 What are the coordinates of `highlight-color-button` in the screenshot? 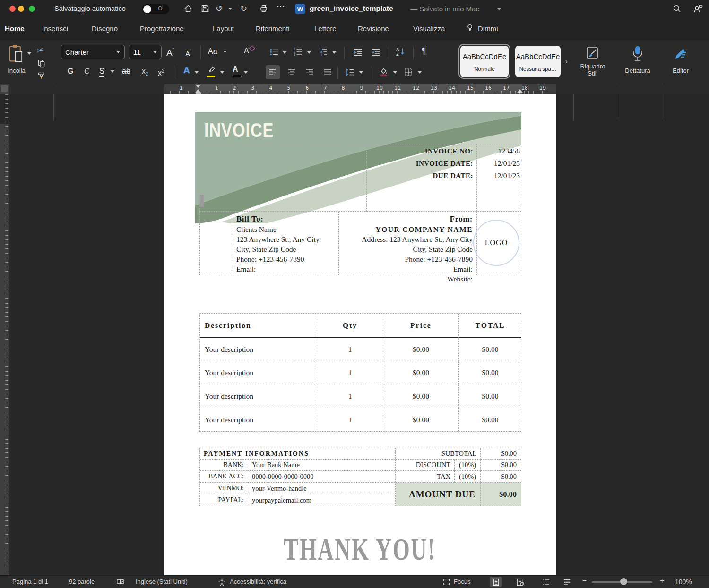 It's located at (212, 72).